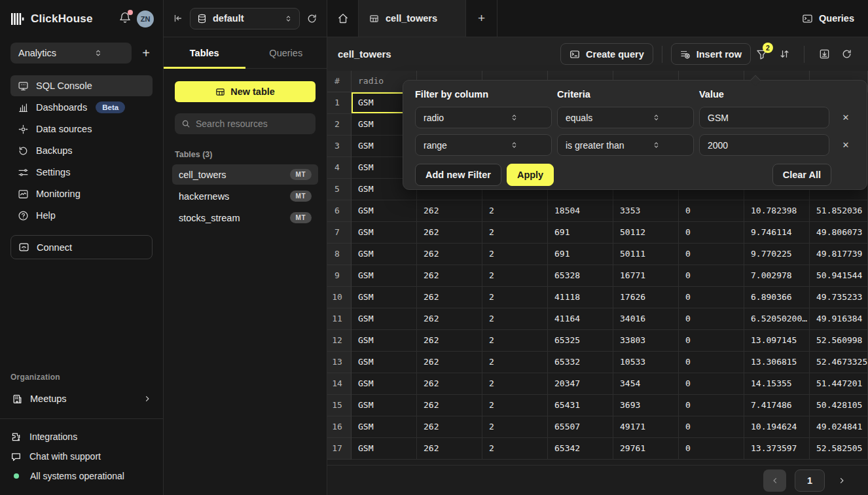 This screenshot has height=495, width=868. What do you see at coordinates (784, 54) in the screenshot?
I see `sort-button` at bounding box center [784, 54].